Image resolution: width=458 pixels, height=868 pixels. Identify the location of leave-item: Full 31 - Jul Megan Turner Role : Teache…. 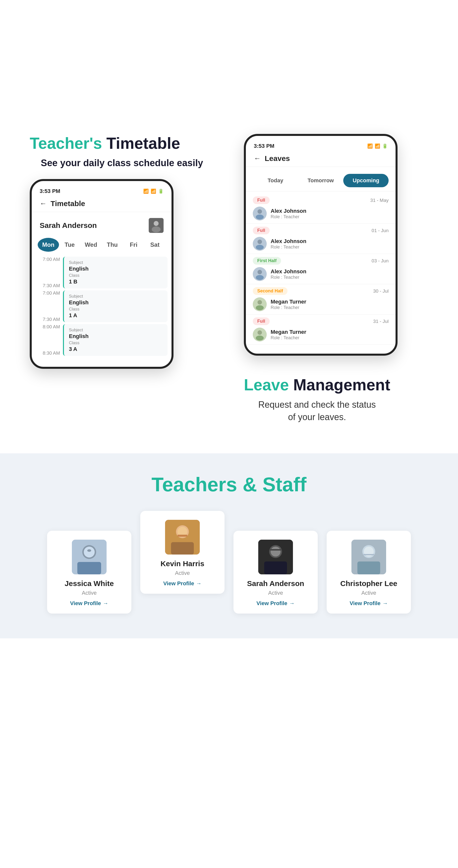
(321, 330).